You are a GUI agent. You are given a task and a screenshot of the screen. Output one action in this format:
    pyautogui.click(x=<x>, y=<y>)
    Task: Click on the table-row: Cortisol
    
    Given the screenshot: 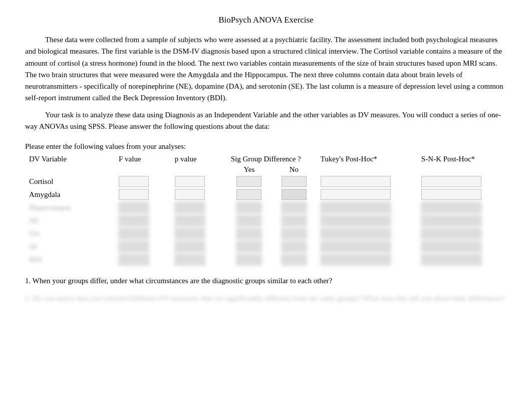 What is the action you would take?
    pyautogui.click(x=266, y=181)
    